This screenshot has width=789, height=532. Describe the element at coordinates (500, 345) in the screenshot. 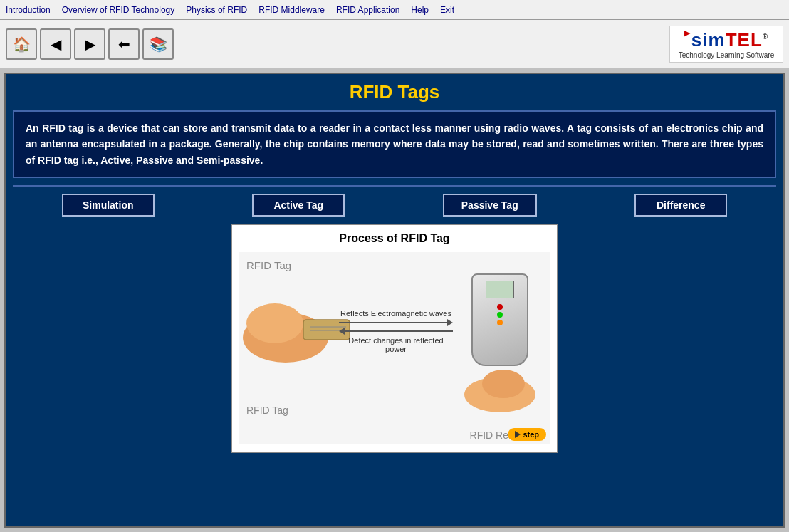

I see `reader-area` at that location.